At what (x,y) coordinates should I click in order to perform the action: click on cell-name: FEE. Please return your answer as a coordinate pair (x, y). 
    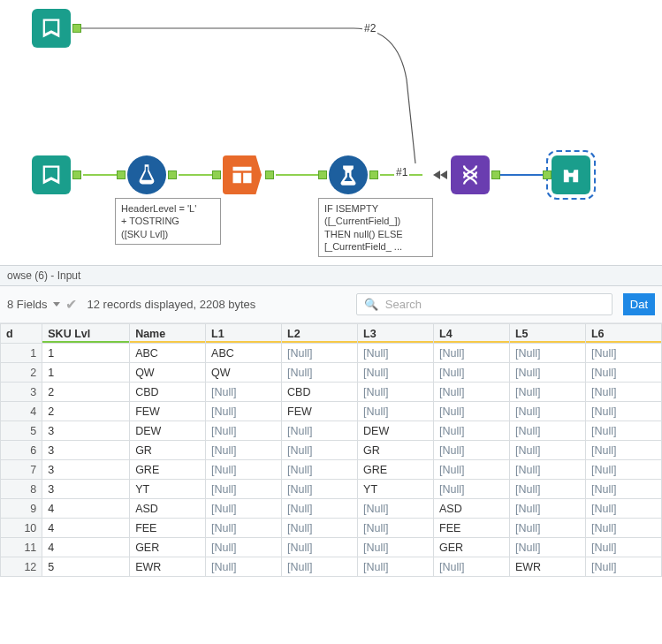
    Looking at the image, I should click on (168, 528).